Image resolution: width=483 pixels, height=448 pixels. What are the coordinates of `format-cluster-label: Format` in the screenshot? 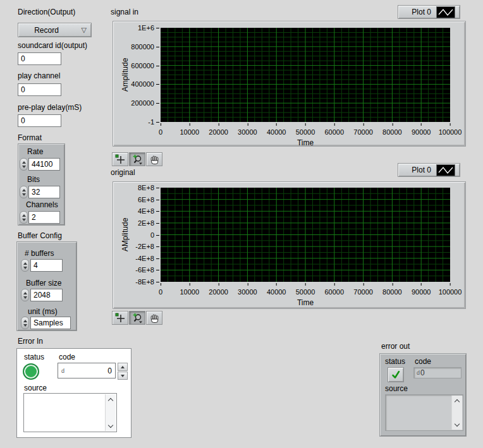 It's located at (30, 138).